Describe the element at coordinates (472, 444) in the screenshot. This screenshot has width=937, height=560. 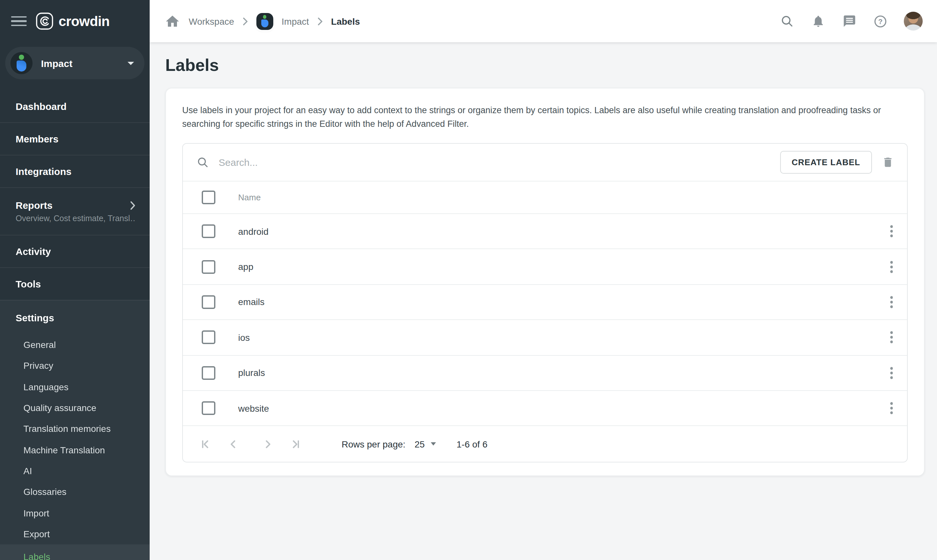
I see `pagination-range: 1-6 of 6` at that location.